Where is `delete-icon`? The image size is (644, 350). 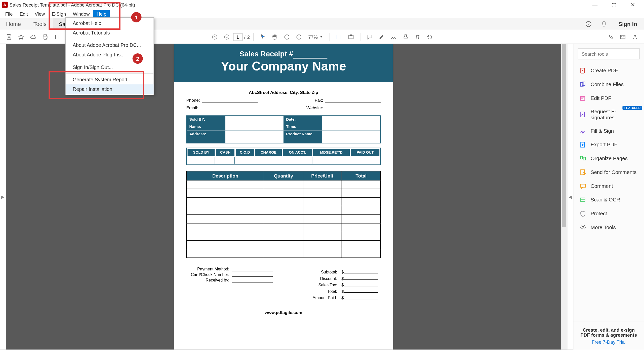 delete-icon is located at coordinates (417, 37).